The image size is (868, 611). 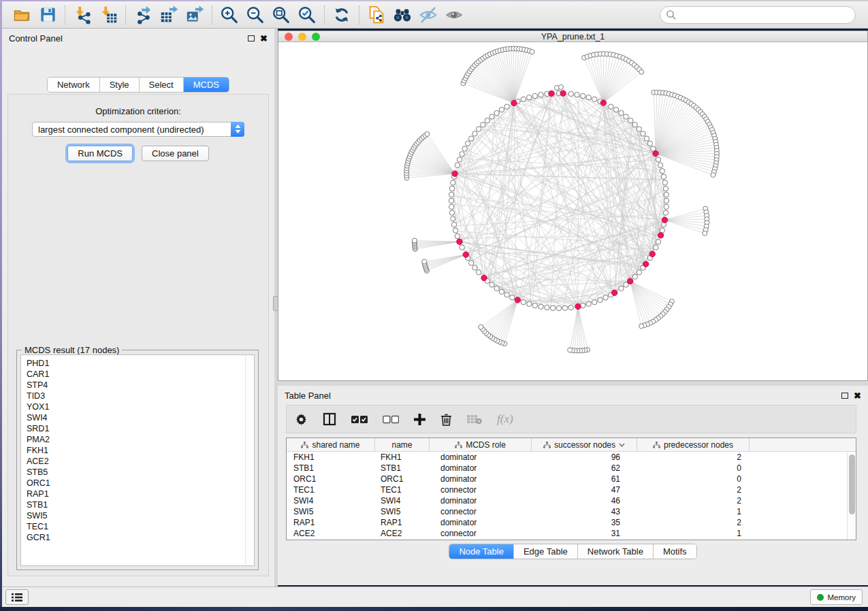 What do you see at coordinates (675, 551) in the screenshot?
I see `tab-motifs: Motifs` at bounding box center [675, 551].